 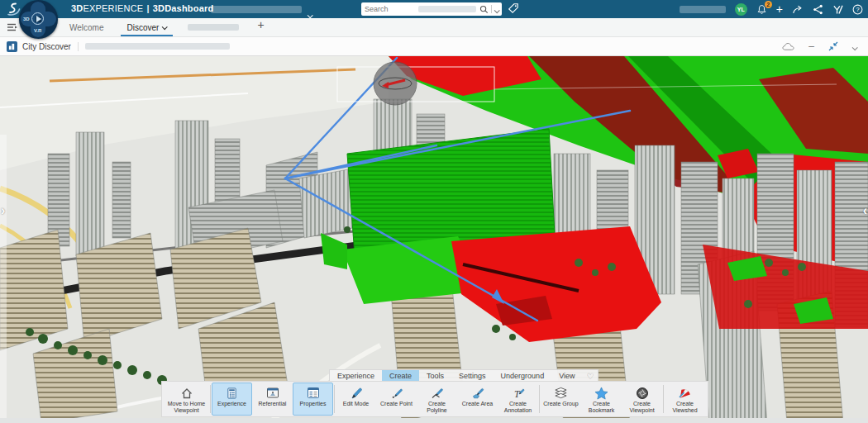 I want to click on create-toolbar: Move to Home Viewpoint Experience Refere…, so click(x=435, y=399).